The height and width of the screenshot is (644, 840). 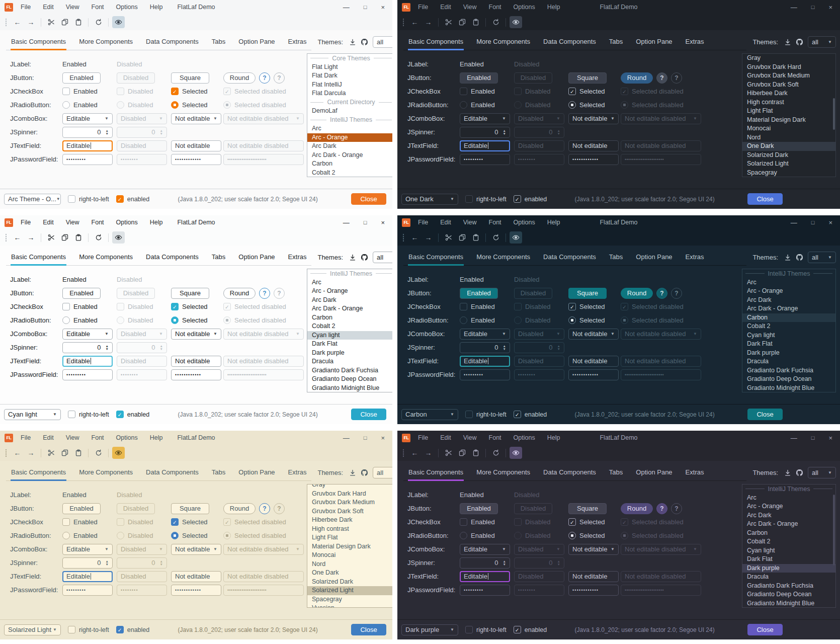 What do you see at coordinates (429, 22) in the screenshot?
I see `forward-button: →` at bounding box center [429, 22].